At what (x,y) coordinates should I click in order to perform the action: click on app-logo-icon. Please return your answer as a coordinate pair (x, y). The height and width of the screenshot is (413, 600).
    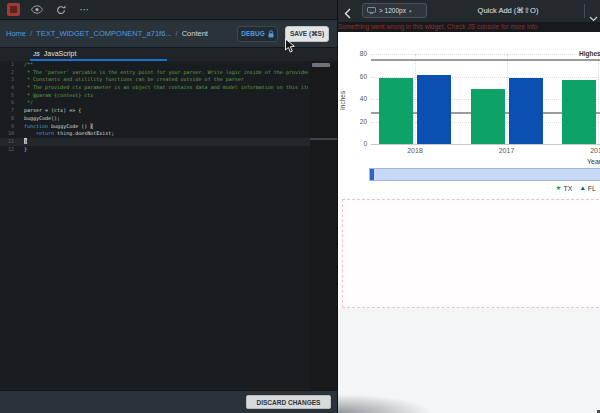
    Looking at the image, I should click on (14, 10).